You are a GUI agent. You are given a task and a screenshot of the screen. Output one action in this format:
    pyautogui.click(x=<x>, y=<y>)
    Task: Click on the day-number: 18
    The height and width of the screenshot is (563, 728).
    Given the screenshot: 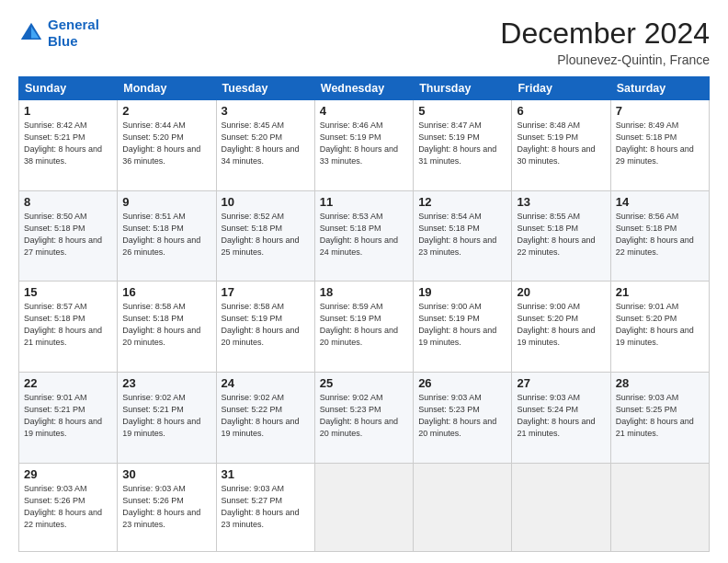 What is the action you would take?
    pyautogui.click(x=364, y=293)
    